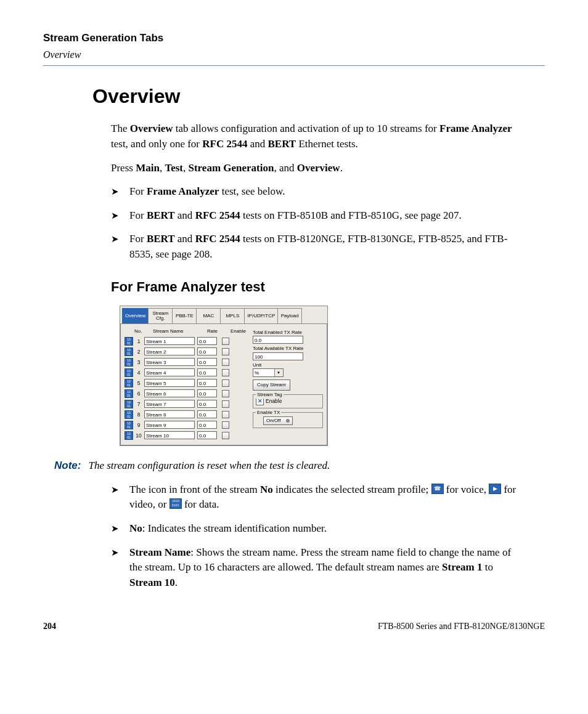  Describe the element at coordinates (274, 421) in the screenshot. I see `onoff-label: On/Off` at that location.